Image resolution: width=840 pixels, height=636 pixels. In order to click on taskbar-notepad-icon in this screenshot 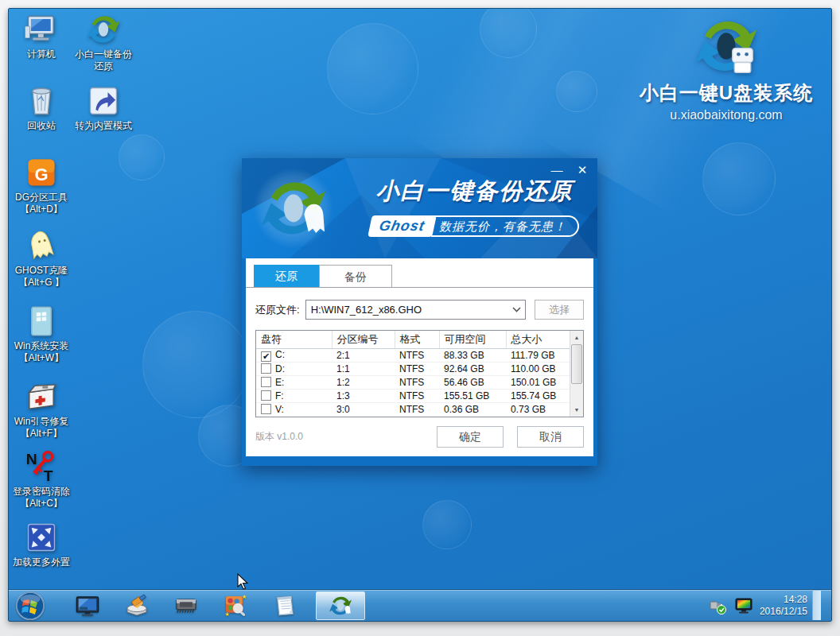, I will do `click(285, 606)`.